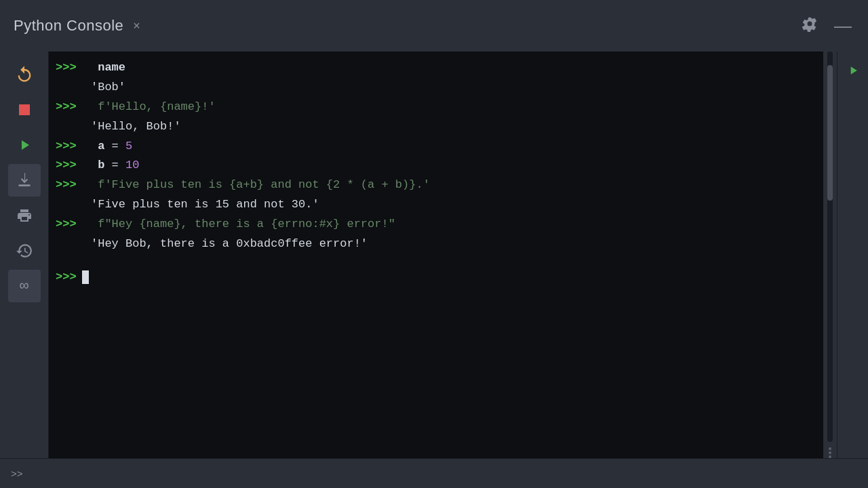  Describe the element at coordinates (830, 255) in the screenshot. I see `scrollbar` at that location.